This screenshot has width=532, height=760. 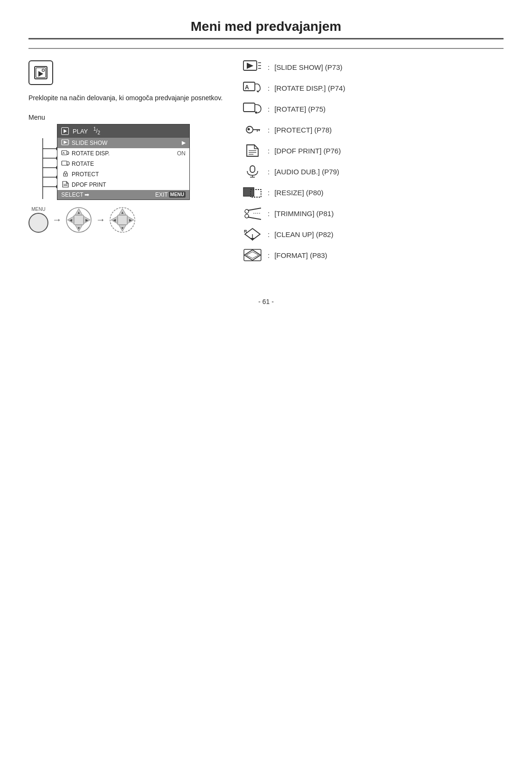 I want to click on arrow-2: →, so click(x=101, y=219).